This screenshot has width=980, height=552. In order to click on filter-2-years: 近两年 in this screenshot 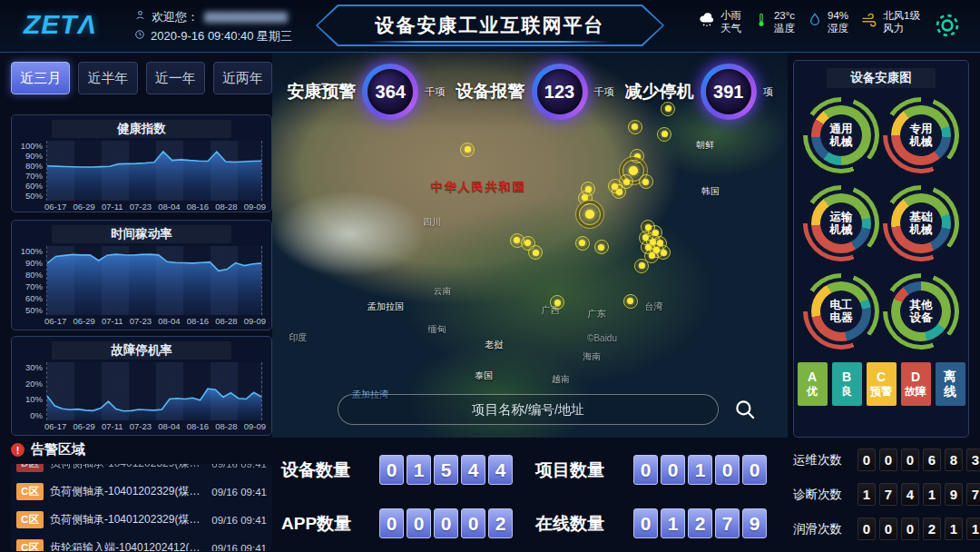, I will do `click(243, 78)`.